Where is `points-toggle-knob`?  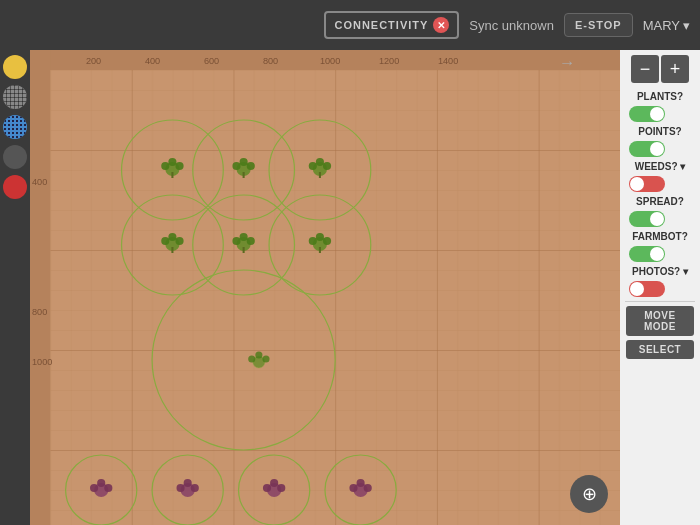 points-toggle-knob is located at coordinates (657, 149).